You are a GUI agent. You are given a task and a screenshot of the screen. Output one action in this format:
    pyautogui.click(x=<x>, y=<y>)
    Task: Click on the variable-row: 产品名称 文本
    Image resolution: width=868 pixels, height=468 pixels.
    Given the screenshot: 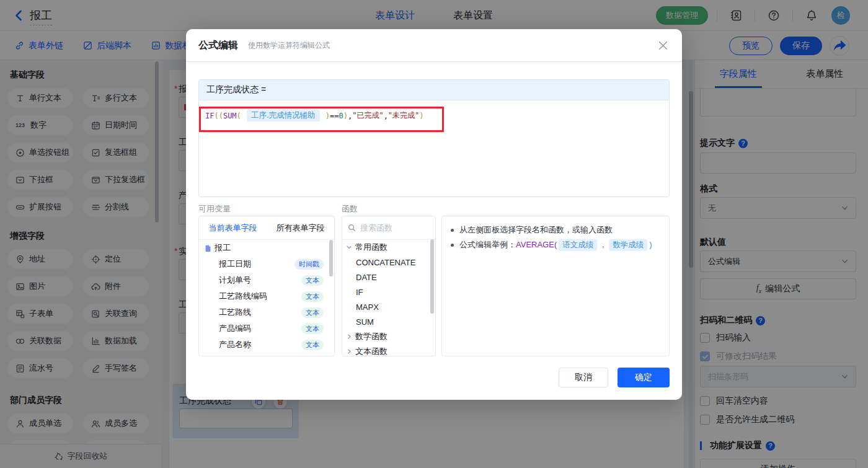 What is the action you would take?
    pyautogui.click(x=267, y=345)
    